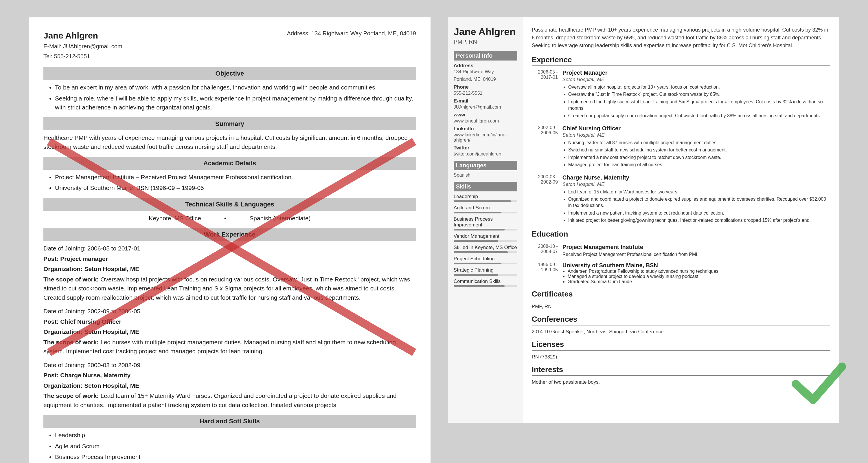  Describe the element at coordinates (53, 47) in the screenshot. I see `email-label: E-Mail:` at that location.